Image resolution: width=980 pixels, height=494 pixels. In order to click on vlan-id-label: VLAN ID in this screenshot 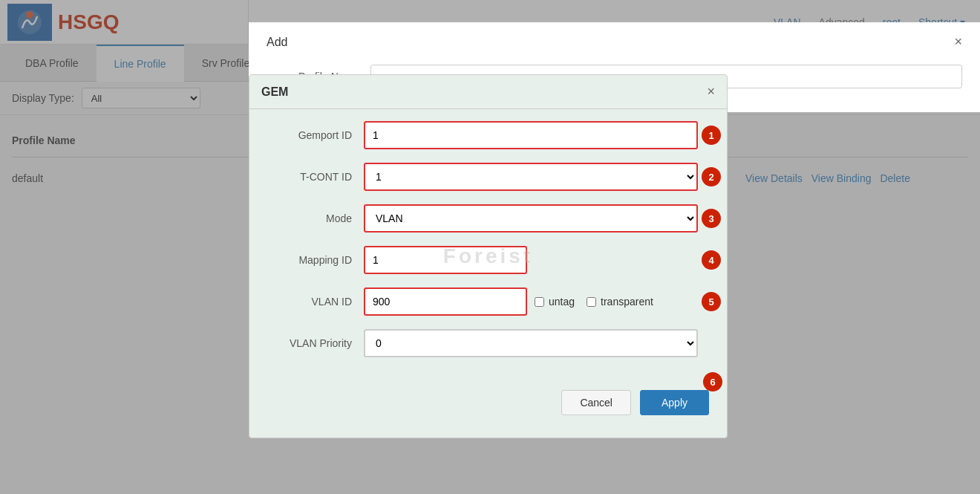, I will do `click(316, 302)`.